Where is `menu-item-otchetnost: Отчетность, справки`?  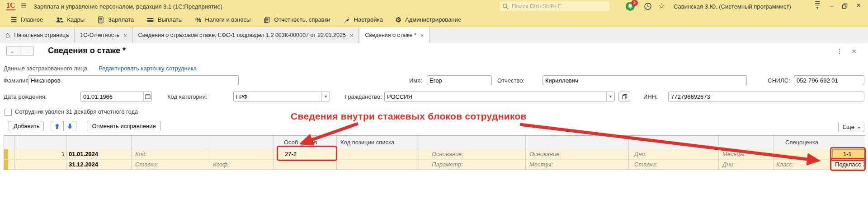 menu-item-otchetnost: Отчетность, справки is located at coordinates (297, 20).